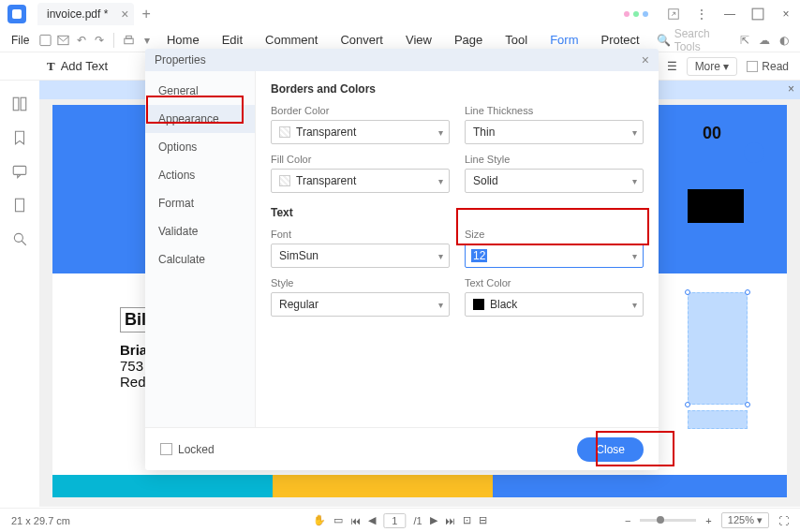 Image resolution: width=800 pixels, height=532 pixels. I want to click on text-color-select: Black▾, so click(555, 304).